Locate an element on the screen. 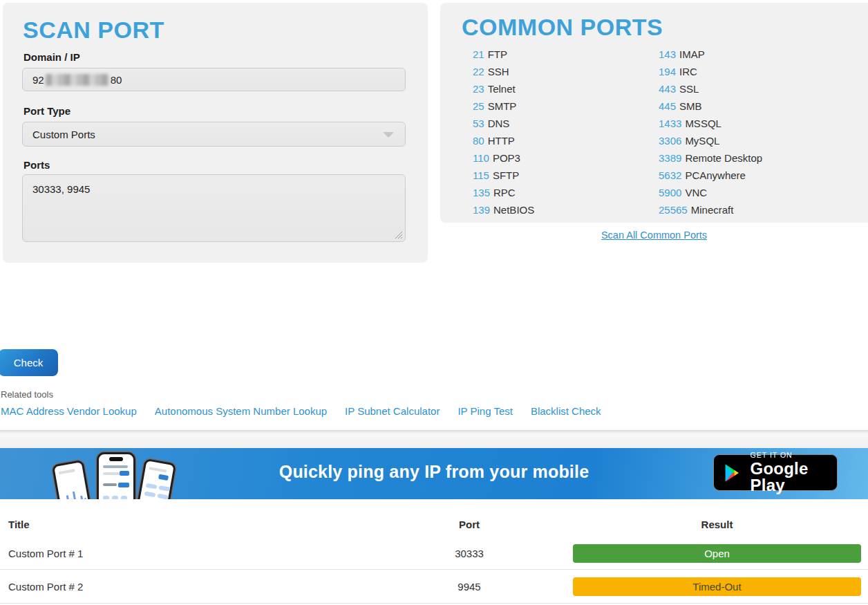  status-badge: Timed-Out is located at coordinates (717, 586).